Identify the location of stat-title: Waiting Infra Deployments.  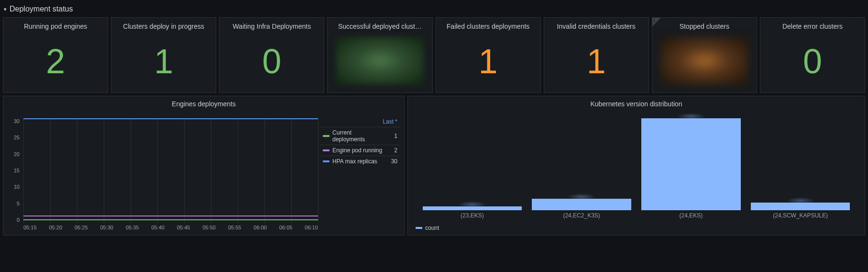
(272, 24).